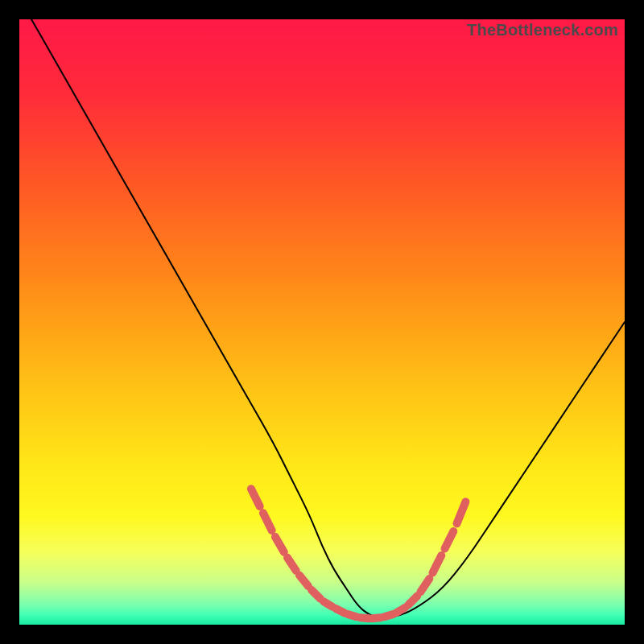  What do you see at coordinates (543, 31) in the screenshot?
I see `watermark-text: TheBottleneck.com` at bounding box center [543, 31].